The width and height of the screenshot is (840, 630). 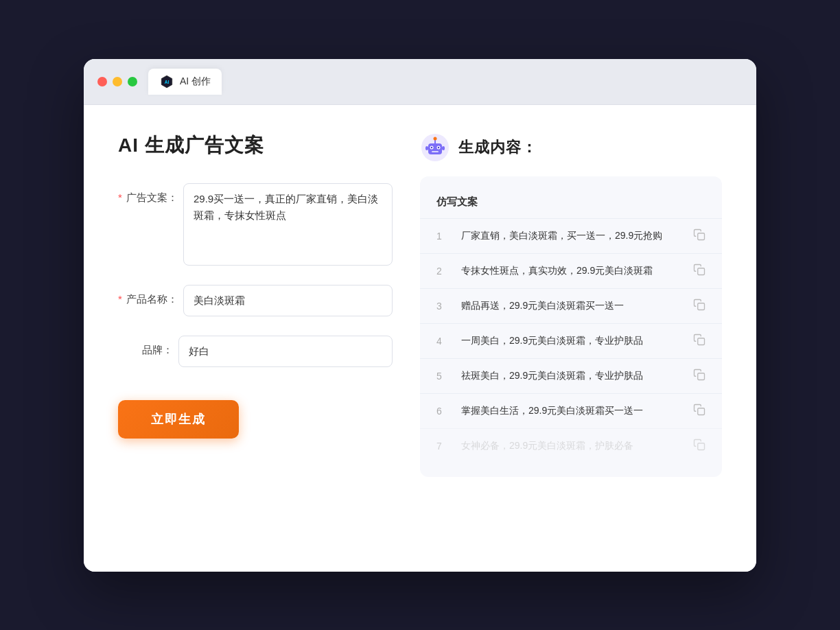 What do you see at coordinates (285, 351) in the screenshot?
I see `brand-input` at bounding box center [285, 351].